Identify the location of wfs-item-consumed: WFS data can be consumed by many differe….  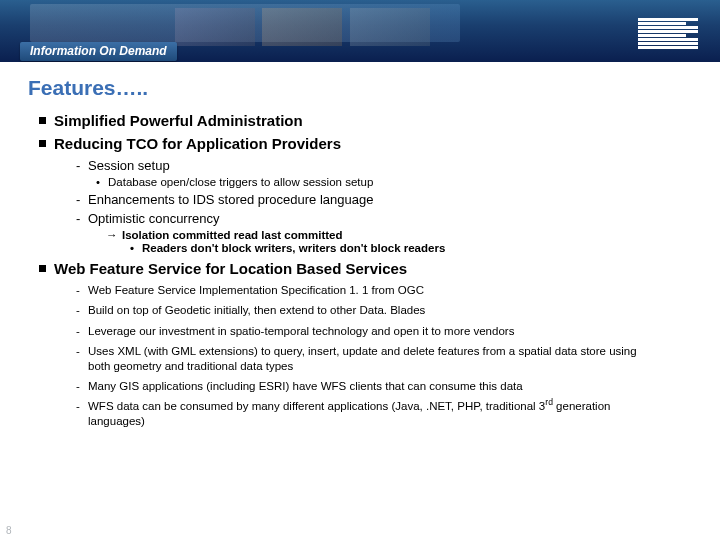
(366, 414).